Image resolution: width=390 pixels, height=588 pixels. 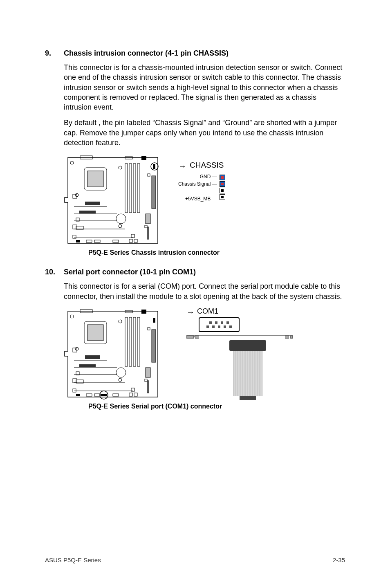 What do you see at coordinates (223, 188) in the screenshot?
I see `pin-header` at bounding box center [223, 188].